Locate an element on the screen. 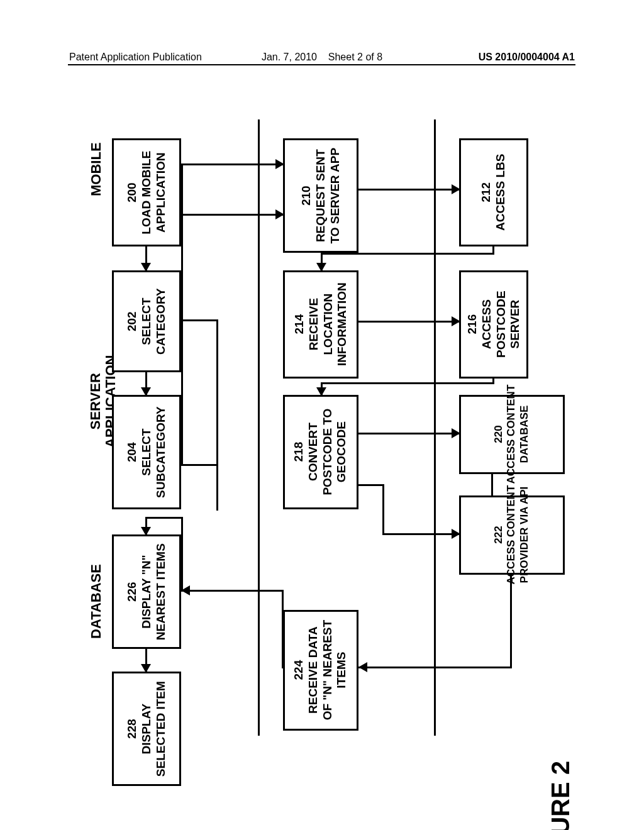 This screenshot has width=644, height=830. box-label: 216 ACCESS POSTCODE SERVER is located at coordinates (493, 324).